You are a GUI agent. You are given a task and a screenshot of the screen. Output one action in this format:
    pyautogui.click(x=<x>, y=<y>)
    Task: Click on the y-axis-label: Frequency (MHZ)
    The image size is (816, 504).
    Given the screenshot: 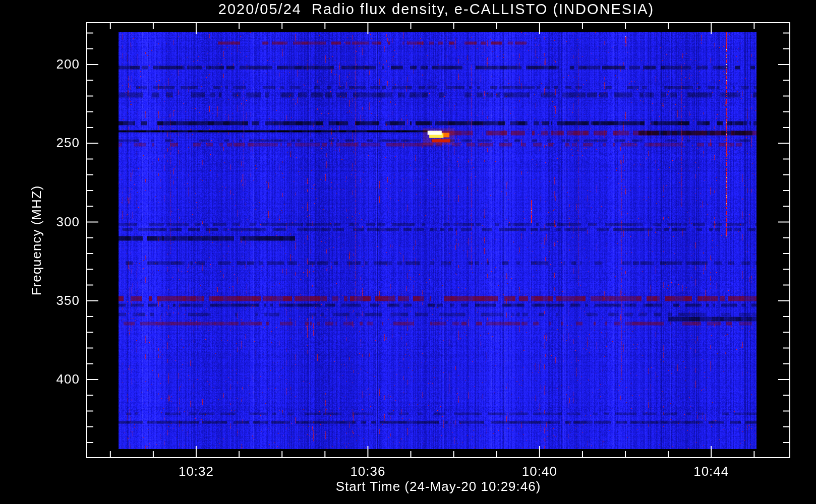 What is the action you would take?
    pyautogui.click(x=36, y=240)
    